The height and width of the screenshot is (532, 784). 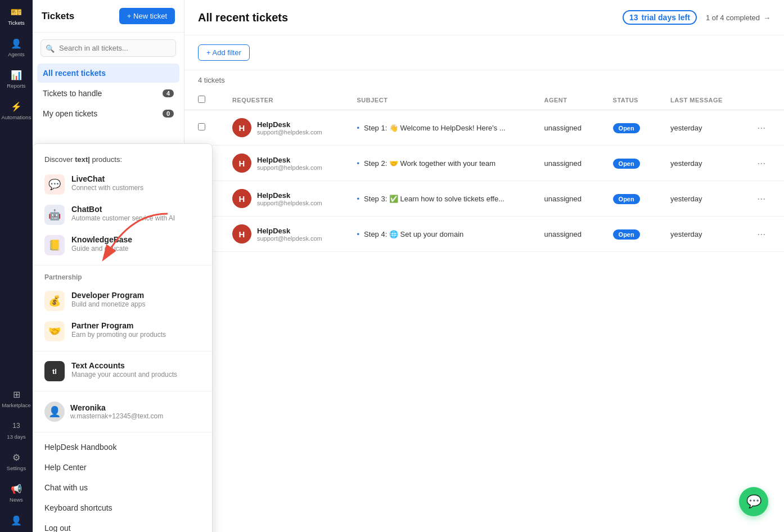 What do you see at coordinates (242, 163) in the screenshot?
I see `requester-avatar-1: H` at bounding box center [242, 163].